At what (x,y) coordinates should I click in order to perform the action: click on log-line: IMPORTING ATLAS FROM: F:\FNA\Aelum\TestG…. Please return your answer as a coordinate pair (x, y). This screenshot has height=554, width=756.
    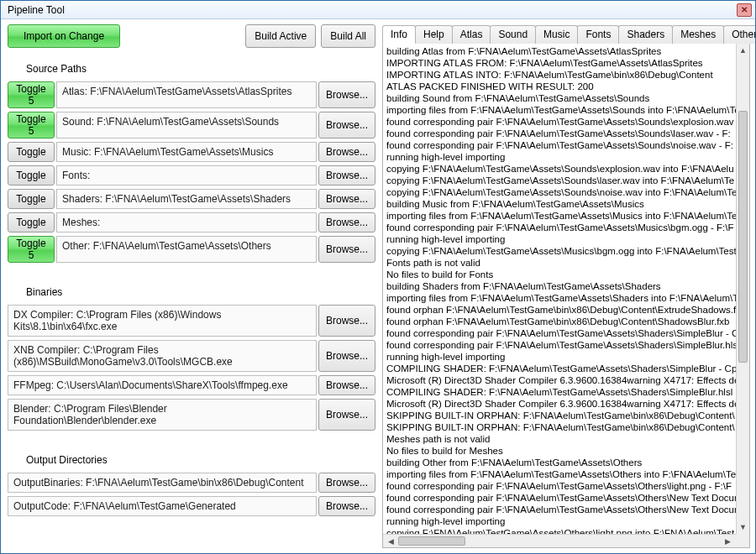
    Looking at the image, I should click on (559, 63).